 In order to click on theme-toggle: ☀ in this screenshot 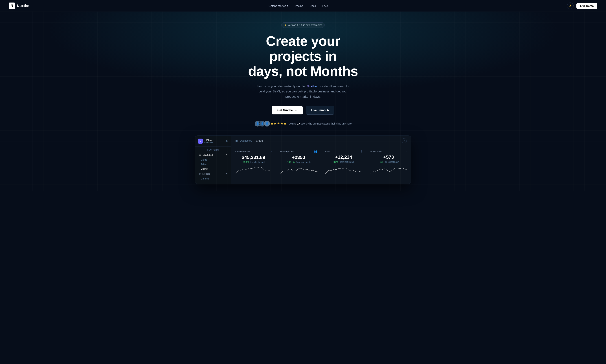, I will do `click(570, 6)`.